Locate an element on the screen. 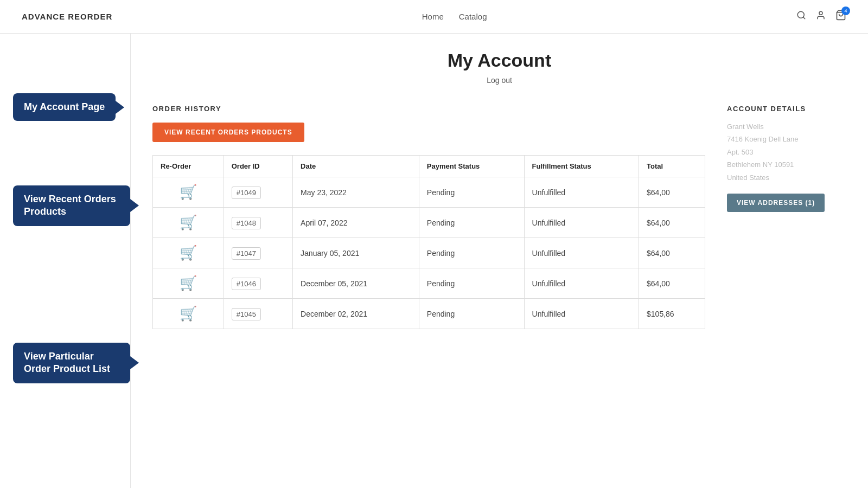 This screenshot has height=488, width=868. annotation-view-recent: View Recent Orders Products is located at coordinates (72, 206).